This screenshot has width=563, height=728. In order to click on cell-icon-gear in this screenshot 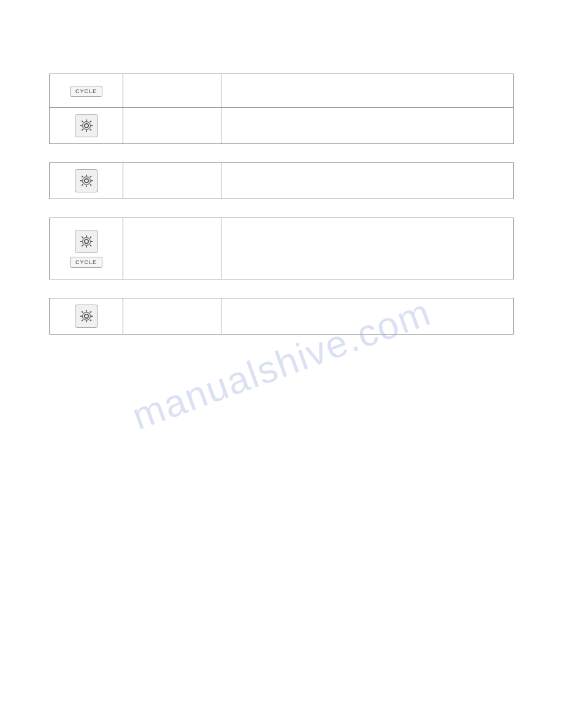, I will do `click(86, 126)`.